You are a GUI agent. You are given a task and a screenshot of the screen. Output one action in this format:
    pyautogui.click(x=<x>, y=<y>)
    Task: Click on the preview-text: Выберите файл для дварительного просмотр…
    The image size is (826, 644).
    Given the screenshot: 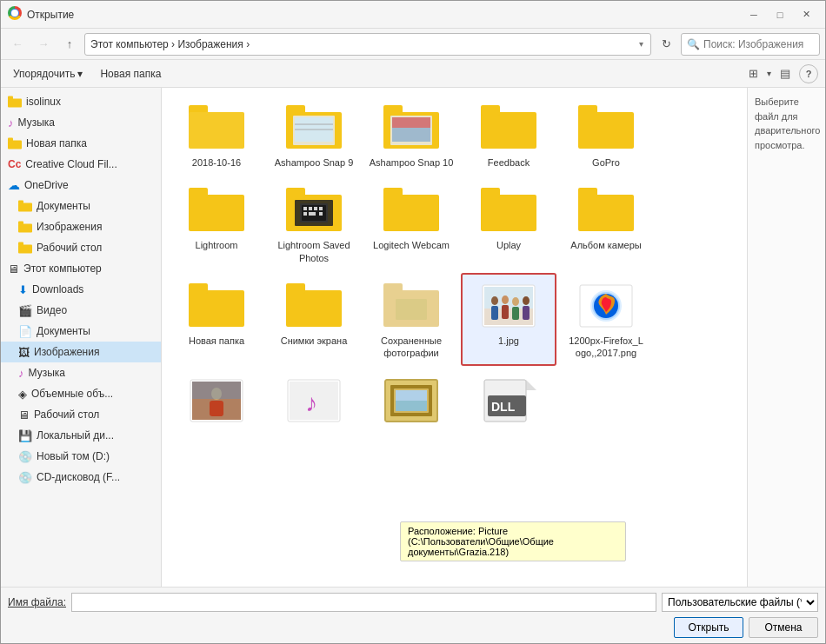 What is the action you would take?
    pyautogui.click(x=788, y=123)
    